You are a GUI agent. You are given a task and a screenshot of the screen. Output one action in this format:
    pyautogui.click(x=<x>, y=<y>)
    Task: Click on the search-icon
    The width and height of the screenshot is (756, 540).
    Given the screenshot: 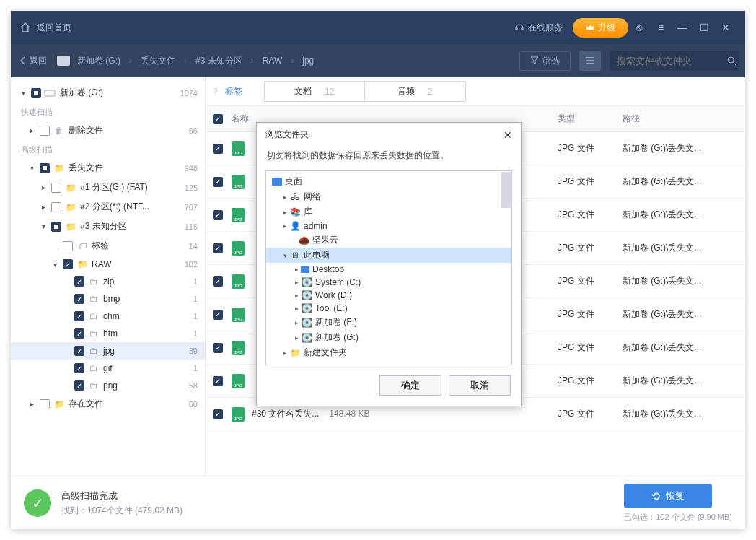 What is the action you would take?
    pyautogui.click(x=731, y=61)
    